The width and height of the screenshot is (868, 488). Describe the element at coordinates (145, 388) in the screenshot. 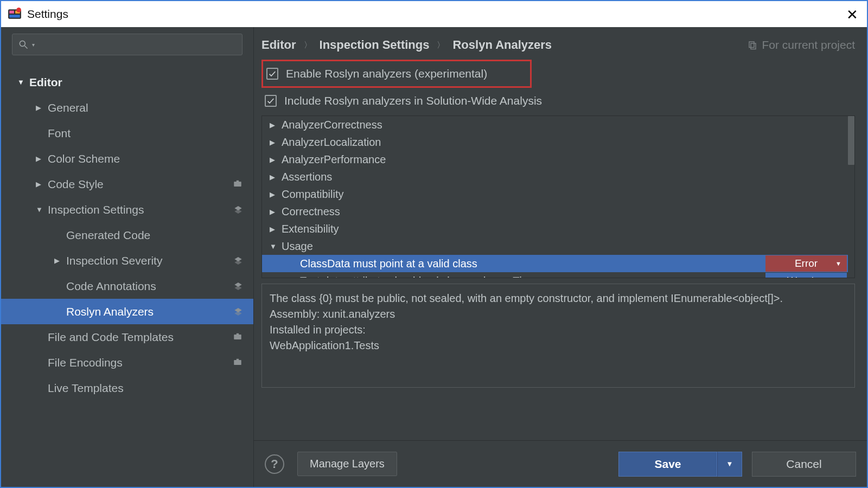

I see `sidebar-item-label: Live Templates` at that location.